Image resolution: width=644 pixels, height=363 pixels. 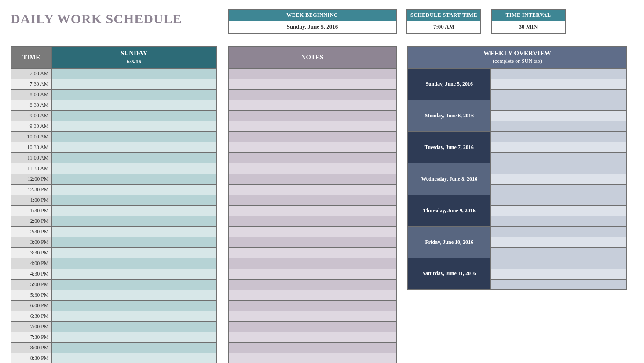 I want to click on schedule-row: 7:00 AM, so click(x=114, y=73).